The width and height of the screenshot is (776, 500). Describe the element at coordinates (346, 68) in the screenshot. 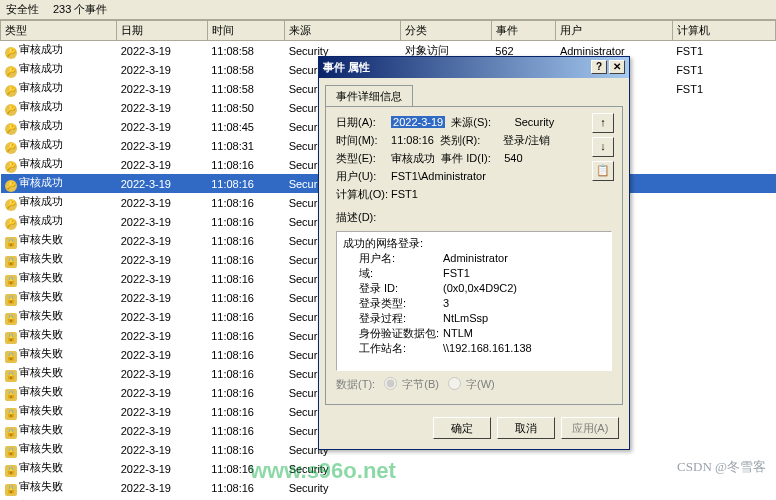

I see `dialog-title: 事件 属性` at that location.